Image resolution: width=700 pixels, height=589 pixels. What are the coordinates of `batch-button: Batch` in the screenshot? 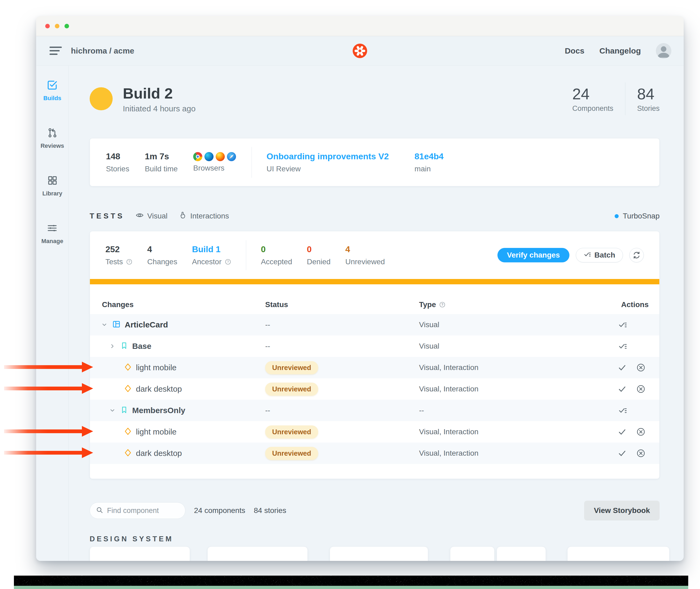 It's located at (599, 255).